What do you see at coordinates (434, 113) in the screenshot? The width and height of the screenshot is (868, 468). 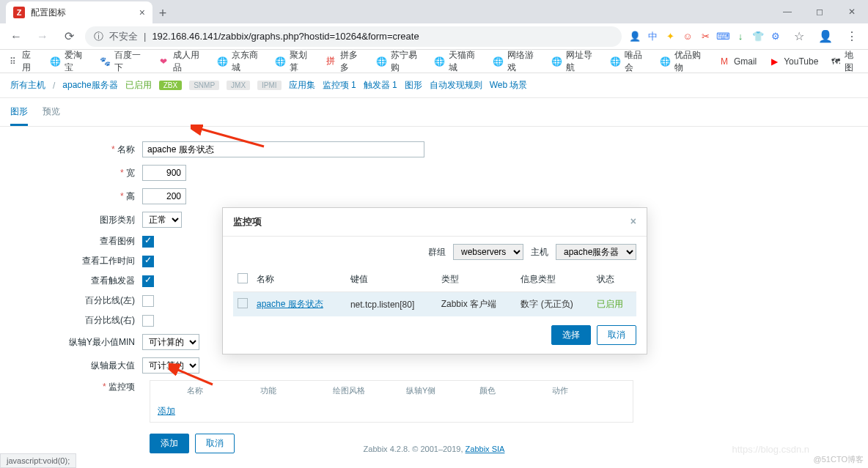 I see `tabs-nav: 图形 预览` at bounding box center [434, 113].